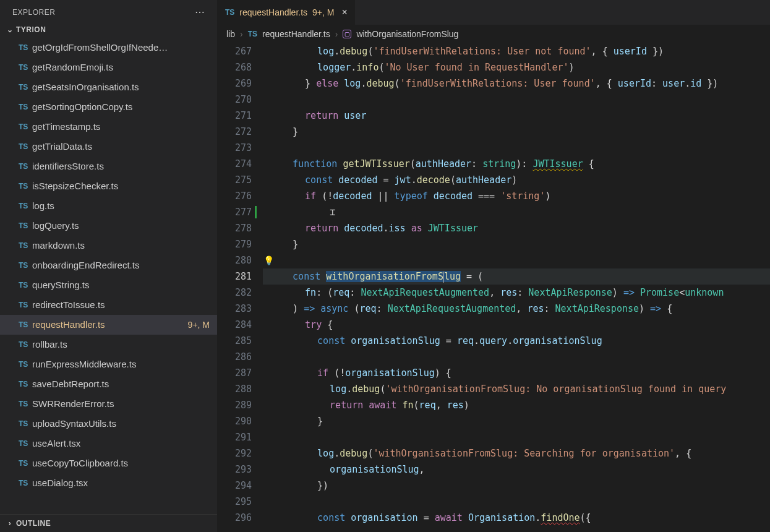 The image size is (770, 532). Describe the element at coordinates (109, 523) in the screenshot. I see `outline-section-header: › OUTLINE` at that location.